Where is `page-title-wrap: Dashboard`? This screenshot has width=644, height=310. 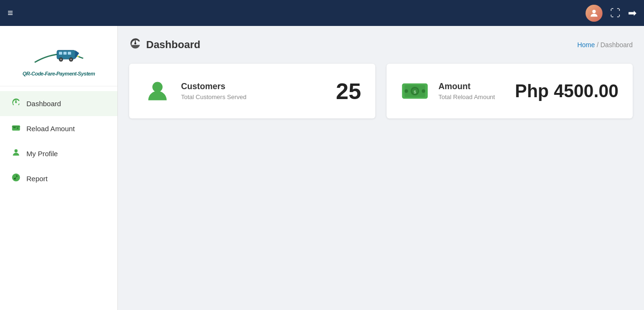 page-title-wrap: Dashboard is located at coordinates (165, 45).